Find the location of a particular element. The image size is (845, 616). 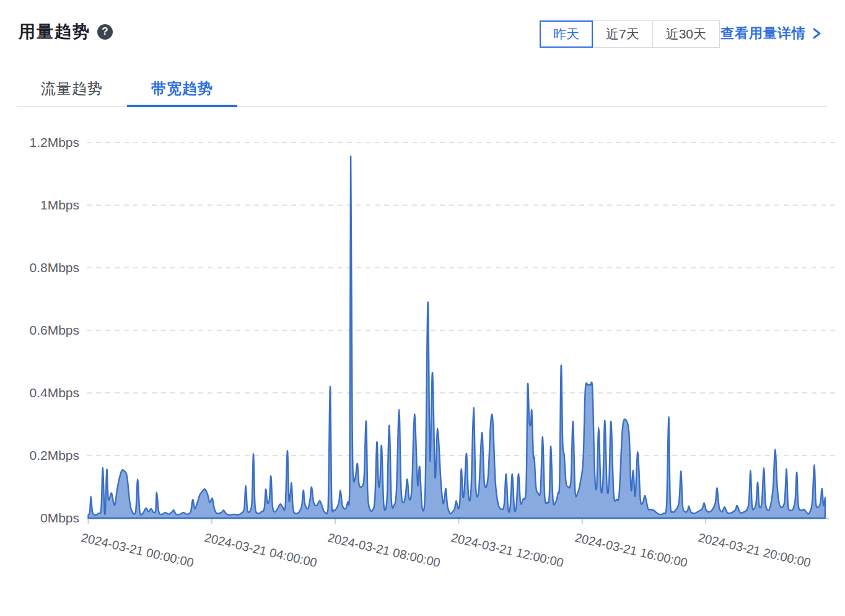

x-axis is located at coordinates (458, 521).